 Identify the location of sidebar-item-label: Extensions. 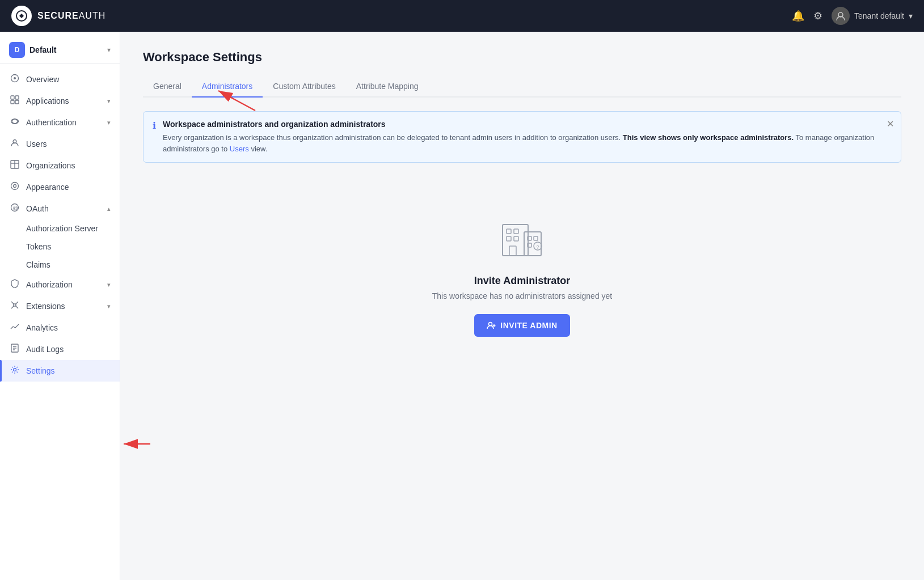
(64, 306).